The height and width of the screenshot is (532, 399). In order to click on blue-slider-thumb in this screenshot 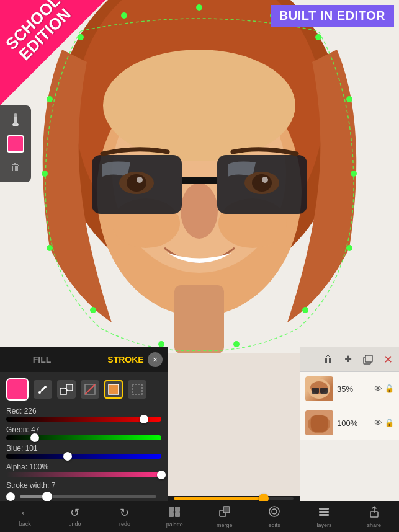, I will do `click(68, 456)`.